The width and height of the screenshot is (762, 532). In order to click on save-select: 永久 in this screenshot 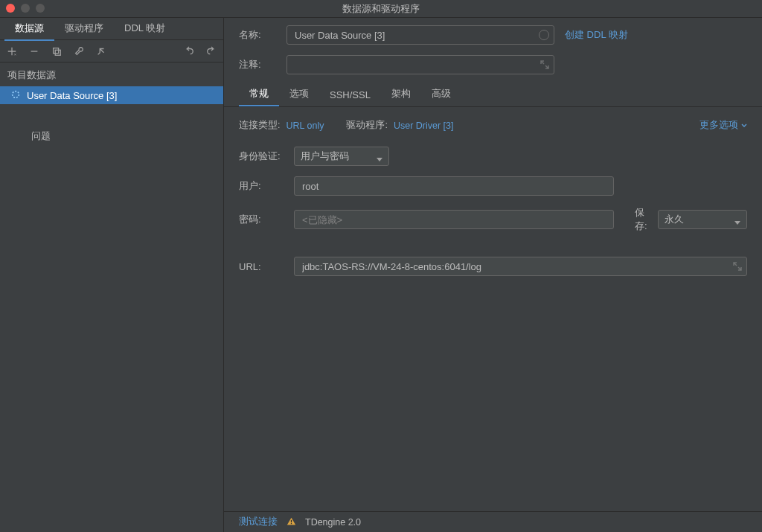, I will do `click(702, 219)`.